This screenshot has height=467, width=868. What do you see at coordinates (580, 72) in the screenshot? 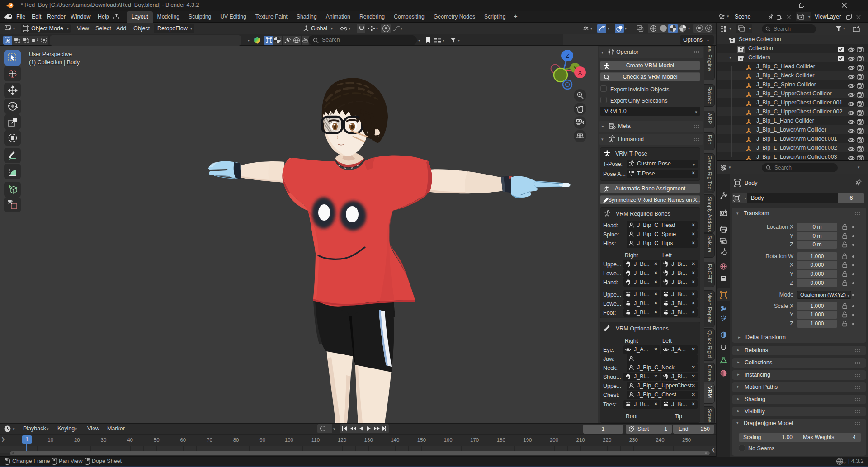
I see `svg-text: X` at bounding box center [580, 72].